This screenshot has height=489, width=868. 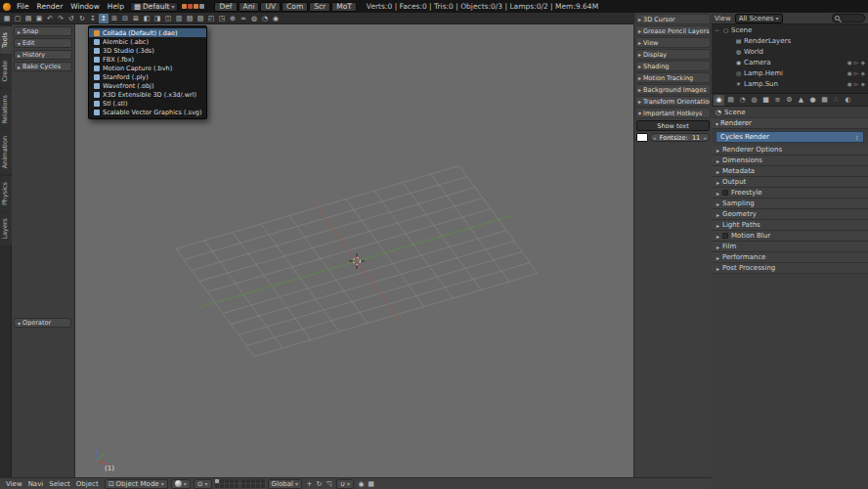 What do you see at coordinates (243, 19) in the screenshot?
I see `smooth-icon: ≈` at bounding box center [243, 19].